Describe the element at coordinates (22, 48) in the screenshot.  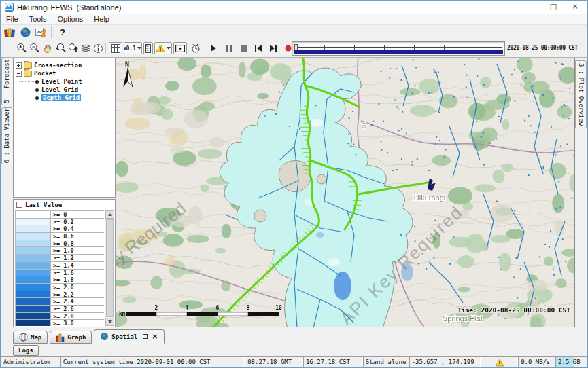
I see `zoom-in-icon` at that location.